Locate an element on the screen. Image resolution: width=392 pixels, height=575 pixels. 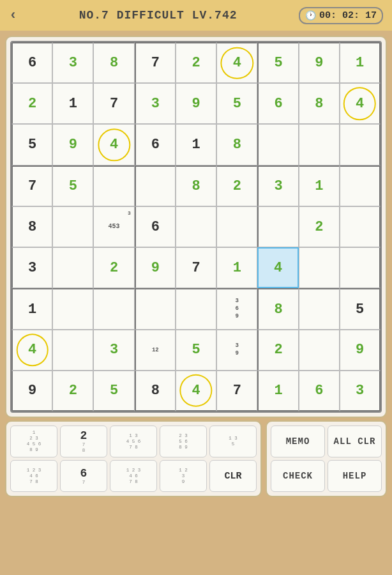
cell-r6-c2 is located at coordinates (114, 309).